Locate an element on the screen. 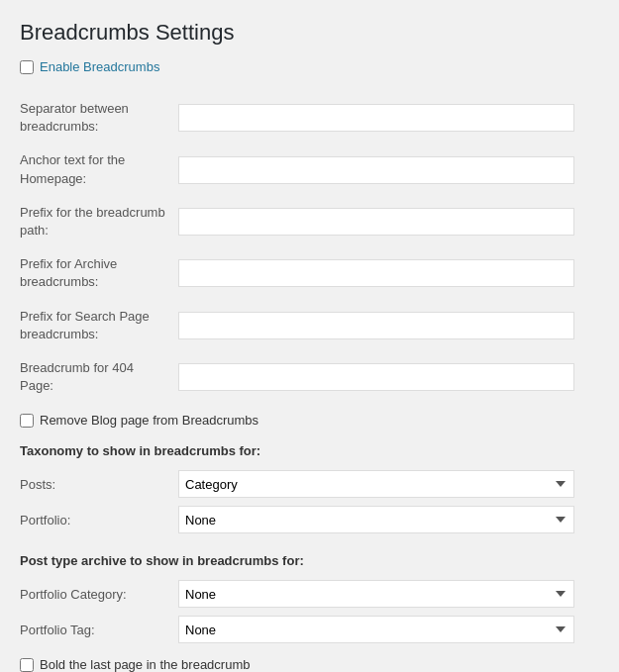 This screenshot has height=672, width=619. portfolio-taxonomy-select: None Category Tag is located at coordinates (376, 520).